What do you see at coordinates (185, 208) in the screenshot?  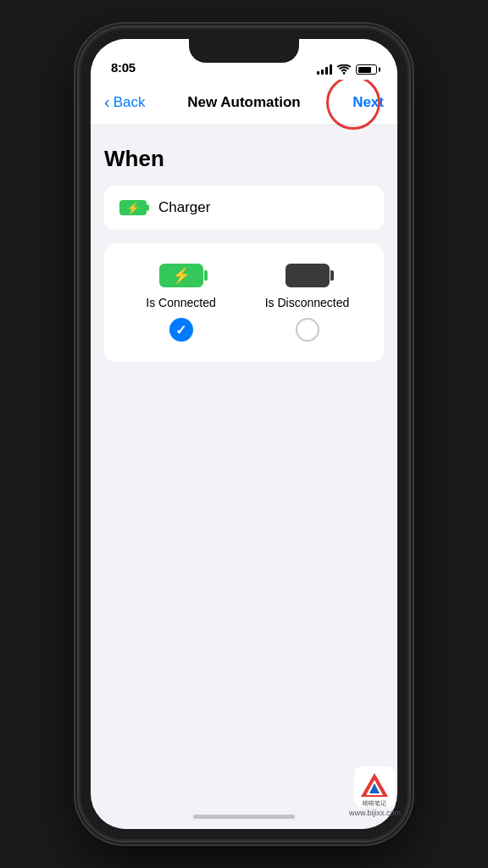 I see `charger-label: Charger` at bounding box center [185, 208].